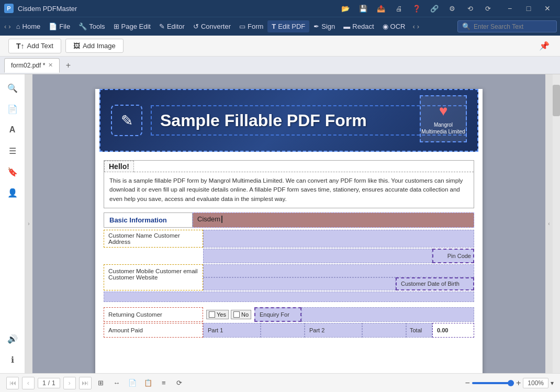  What do you see at coordinates (119, 166) in the screenshot?
I see `hello-title: Hello!` at bounding box center [119, 166].